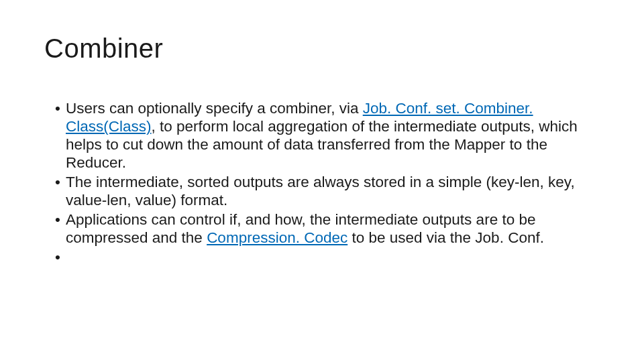  Describe the element at coordinates (445, 237) in the screenshot. I see `bullet-text: to be used via the Job. Conf.` at that location.